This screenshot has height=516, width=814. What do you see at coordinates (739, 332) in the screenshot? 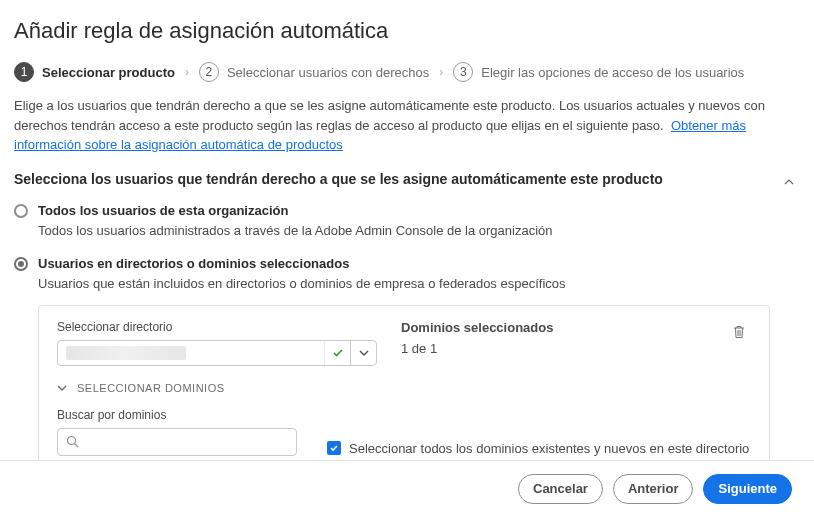
I see `trash-icon` at bounding box center [739, 332].